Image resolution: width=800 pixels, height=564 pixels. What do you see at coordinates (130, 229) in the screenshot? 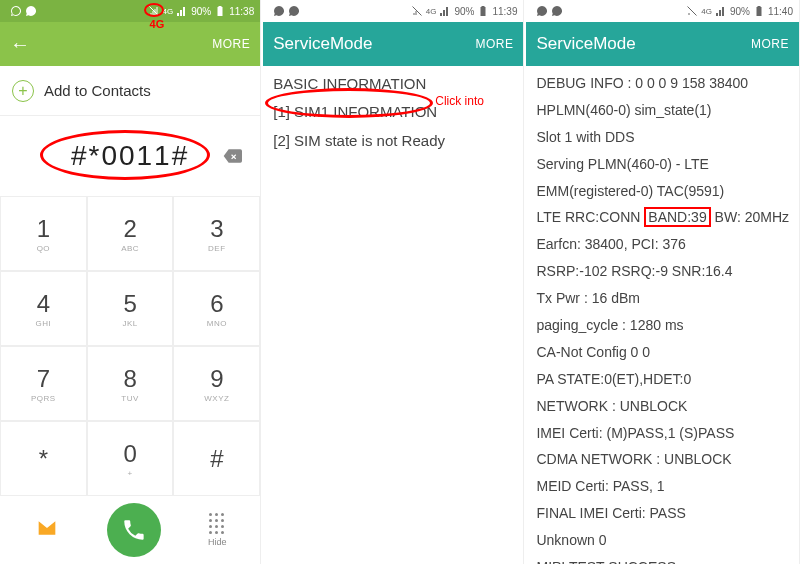
I see `key-digit: 2` at bounding box center [130, 229].